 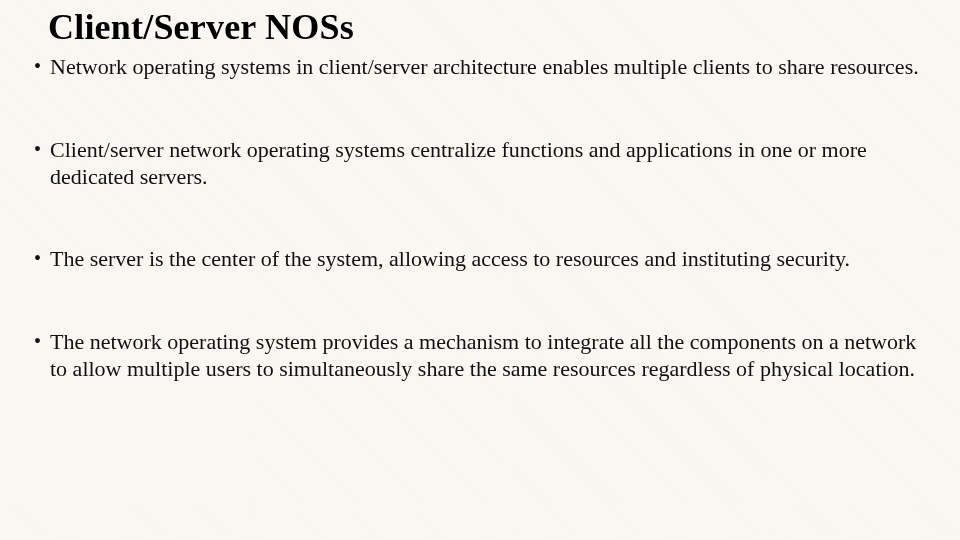 I want to click on list-item: Client/server network operating systems …, so click(x=484, y=164).